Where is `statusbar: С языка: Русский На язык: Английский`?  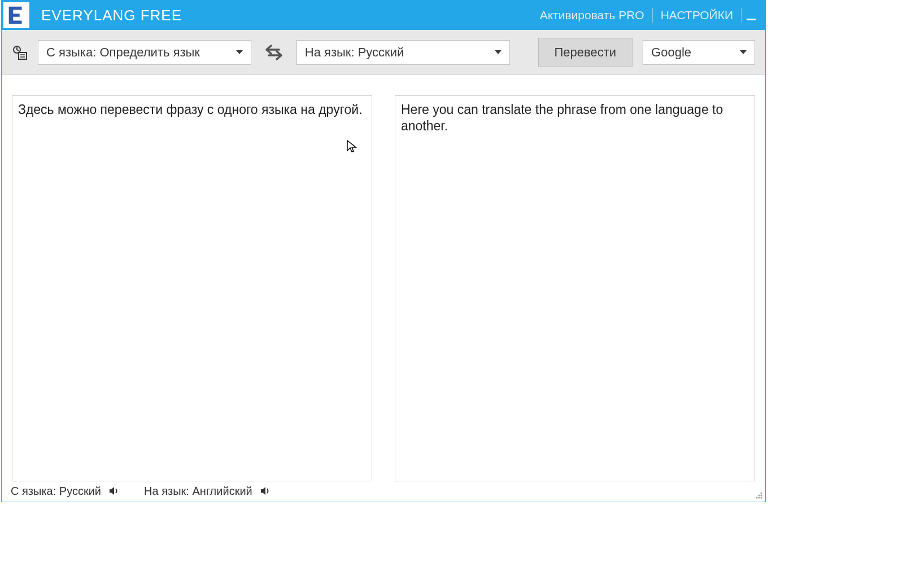 statusbar: С языка: Русский На язык: Английский is located at coordinates (383, 491).